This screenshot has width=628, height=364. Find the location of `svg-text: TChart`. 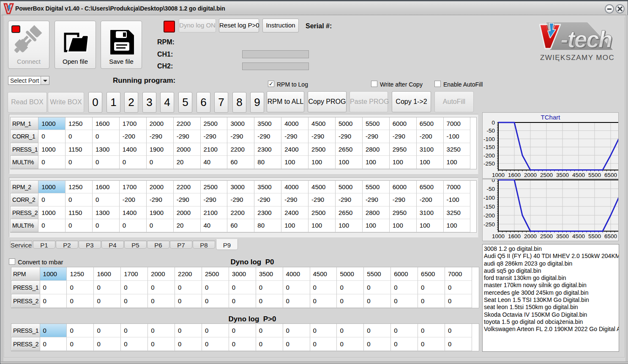

svg-text: TChart is located at coordinates (551, 117).